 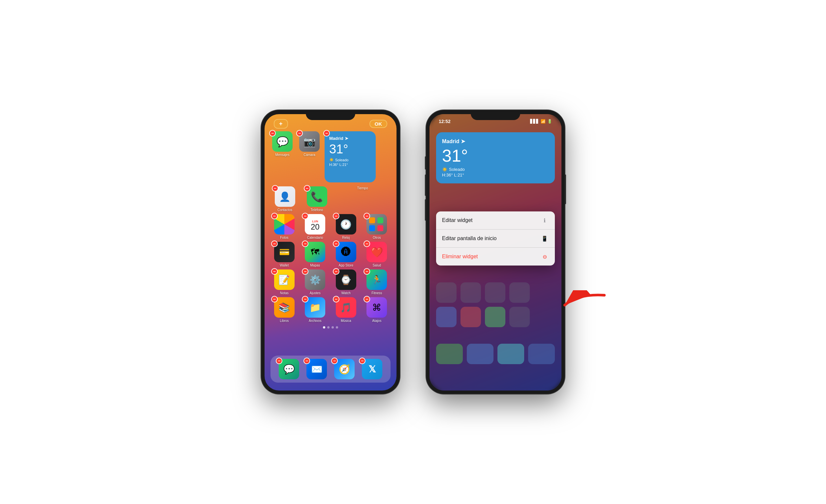 What do you see at coordinates (275, 271) in the screenshot?
I see `delete-notas-badge` at bounding box center [275, 271].